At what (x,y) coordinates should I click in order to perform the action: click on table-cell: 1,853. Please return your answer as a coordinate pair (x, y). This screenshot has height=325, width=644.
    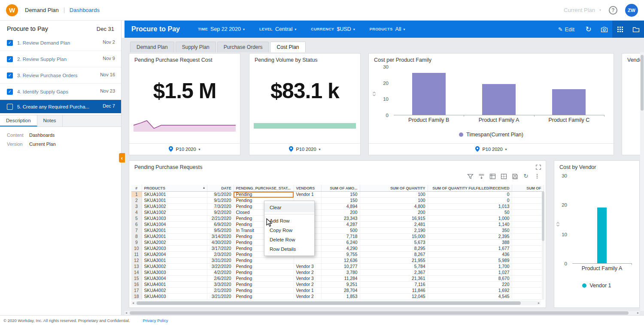
    Looking at the image, I should click on (340, 297).